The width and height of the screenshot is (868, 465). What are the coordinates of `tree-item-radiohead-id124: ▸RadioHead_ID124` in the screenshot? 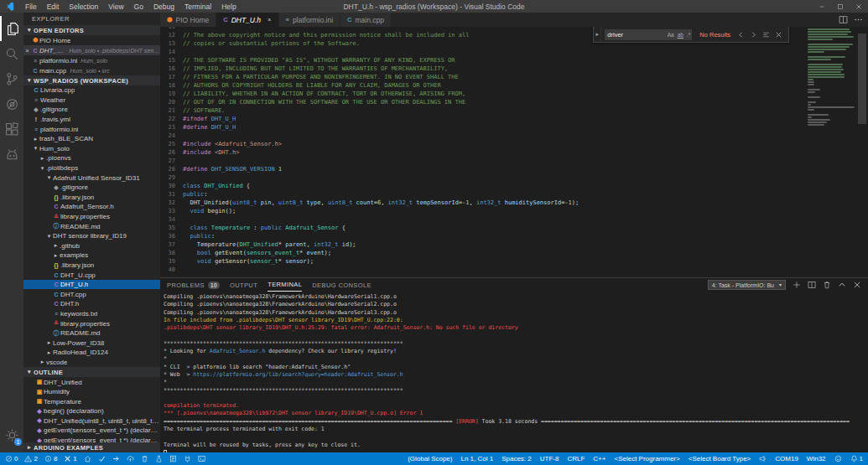 It's located at (92, 353).